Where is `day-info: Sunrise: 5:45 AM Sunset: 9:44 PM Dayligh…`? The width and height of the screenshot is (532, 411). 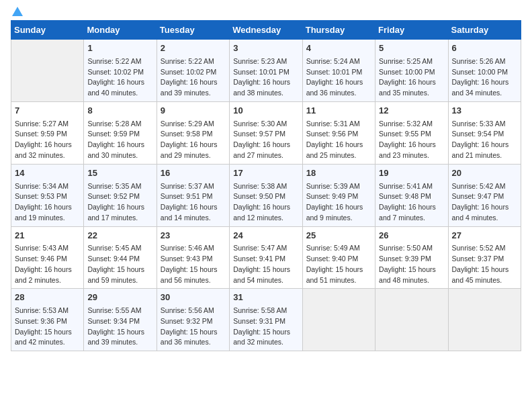
day-info: Sunrise: 5:45 AM Sunset: 9:44 PM Dayligh… is located at coordinates (120, 265).